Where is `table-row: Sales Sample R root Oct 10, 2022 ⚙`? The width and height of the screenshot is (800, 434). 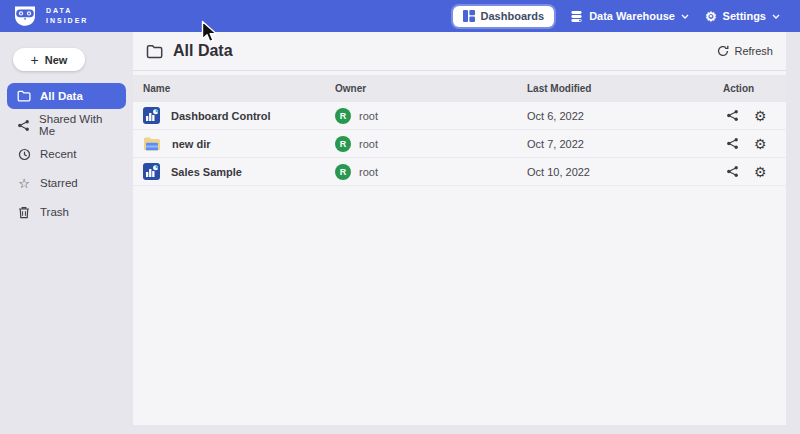
table-row: Sales Sample R root Oct 10, 2022 ⚙ is located at coordinates (460, 172).